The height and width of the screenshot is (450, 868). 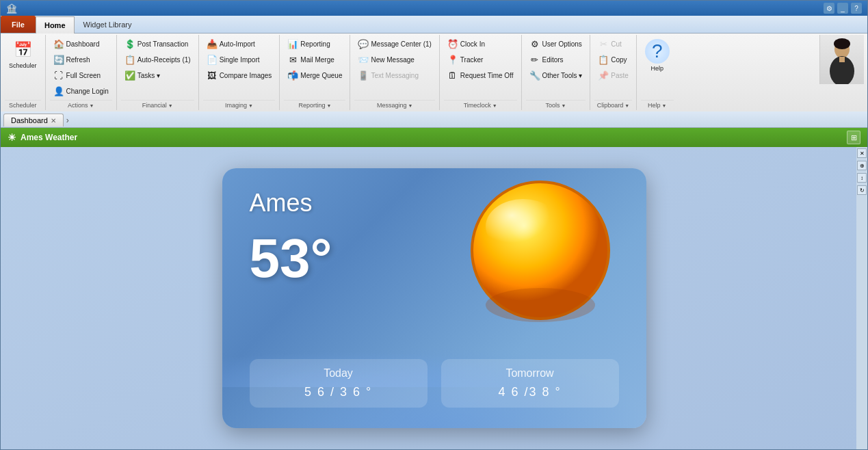 What do you see at coordinates (603, 75) in the screenshot?
I see `paste-icon: 📌` at bounding box center [603, 75].